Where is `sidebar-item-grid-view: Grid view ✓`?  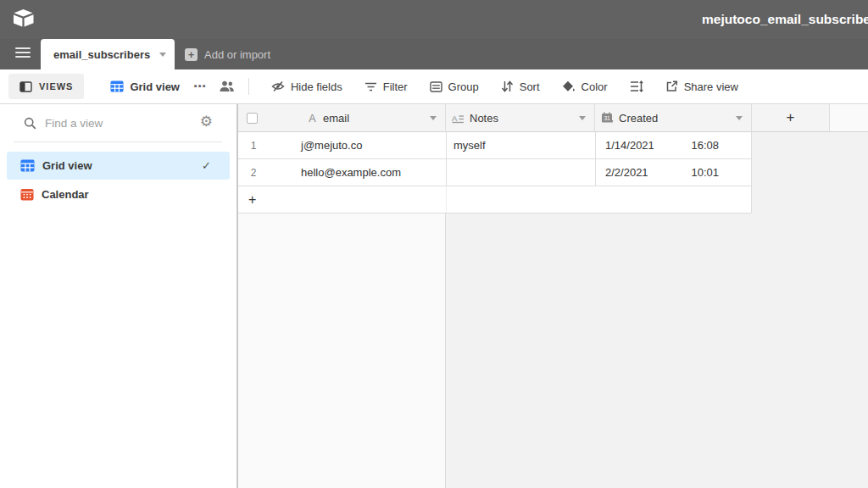
sidebar-item-grid-view: Grid view ✓ is located at coordinates (119, 166).